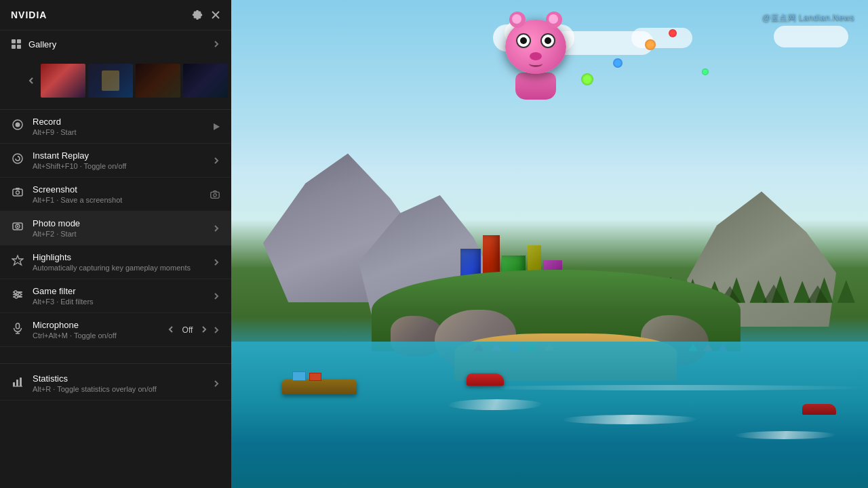 Image resolution: width=868 pixels, height=488 pixels. Describe the element at coordinates (671, 388) in the screenshot. I see `water-highlight` at that location.